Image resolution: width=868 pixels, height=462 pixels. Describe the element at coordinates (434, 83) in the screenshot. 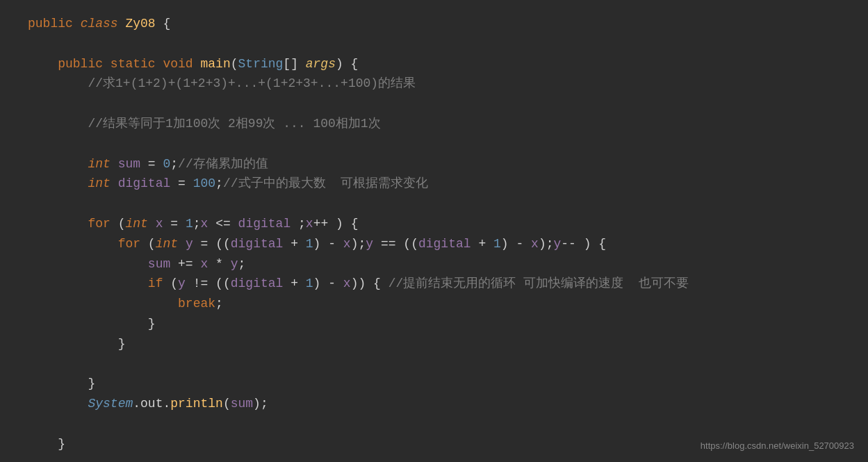

I see `line-4: //求1+(1+2)+(1+2+3)+...+(1+2+3+...+100)的结…` at that location.